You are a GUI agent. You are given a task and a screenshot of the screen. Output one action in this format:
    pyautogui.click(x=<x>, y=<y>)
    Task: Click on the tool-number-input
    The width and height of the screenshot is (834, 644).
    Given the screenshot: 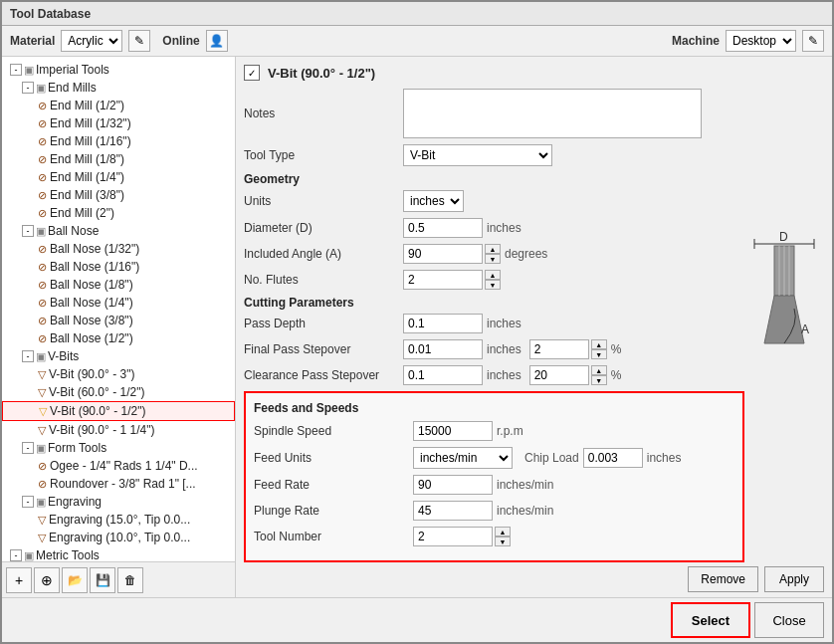 What is the action you would take?
    pyautogui.click(x=453, y=537)
    